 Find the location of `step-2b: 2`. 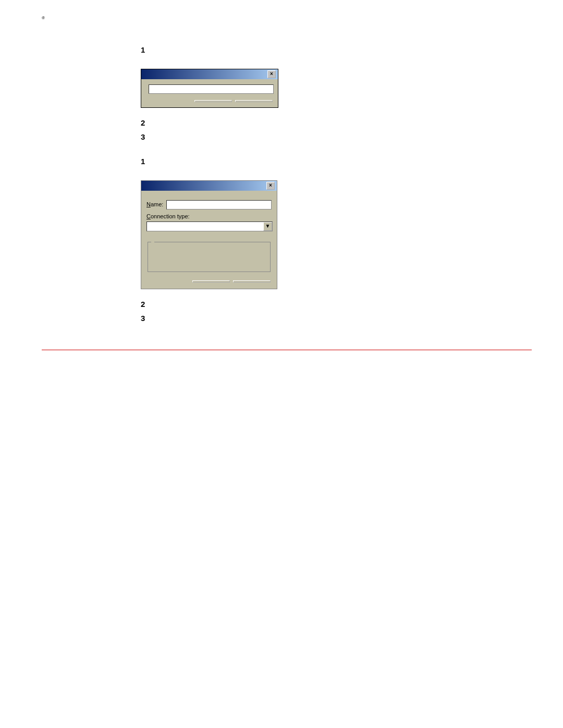

step-2b: 2 is located at coordinates (328, 304).